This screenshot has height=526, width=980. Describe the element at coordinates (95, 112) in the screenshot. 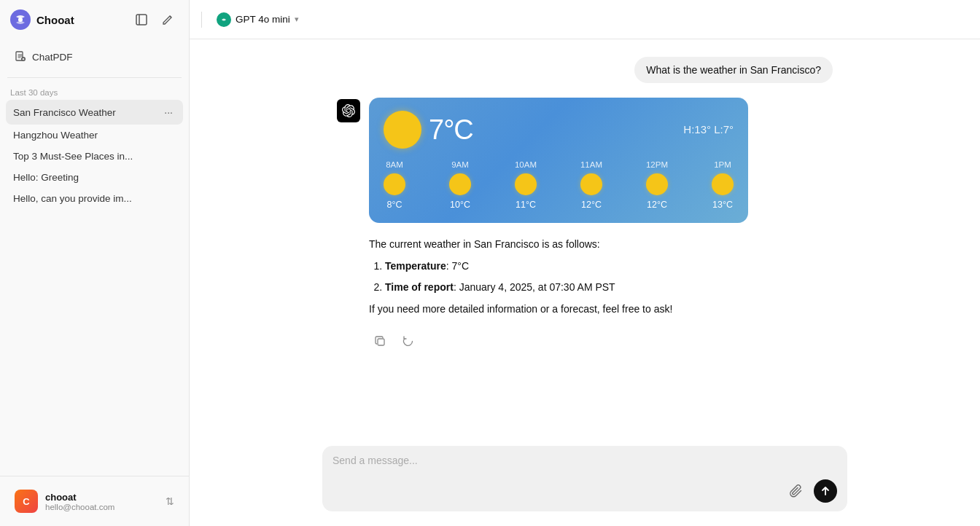

I see `history-item-sf-weather: San Francisco Weather ···` at that location.